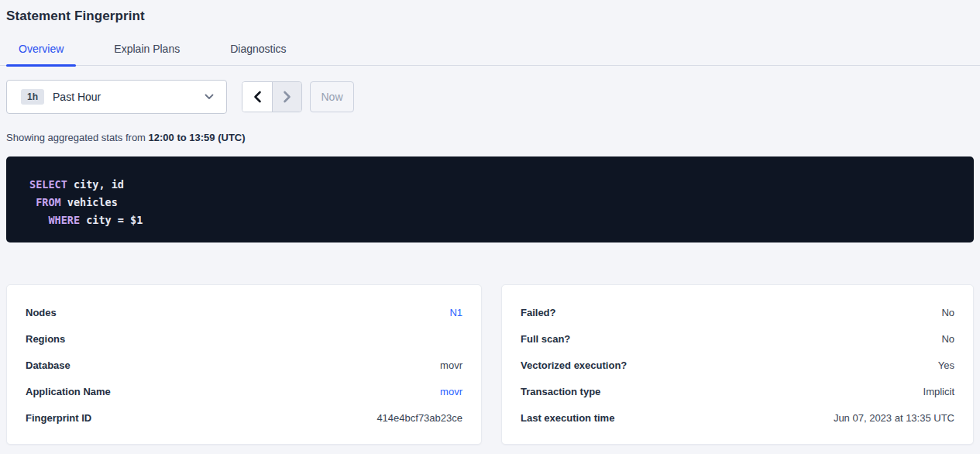  What do you see at coordinates (244, 365) in the screenshot?
I see `table-row: Database movr` at bounding box center [244, 365].